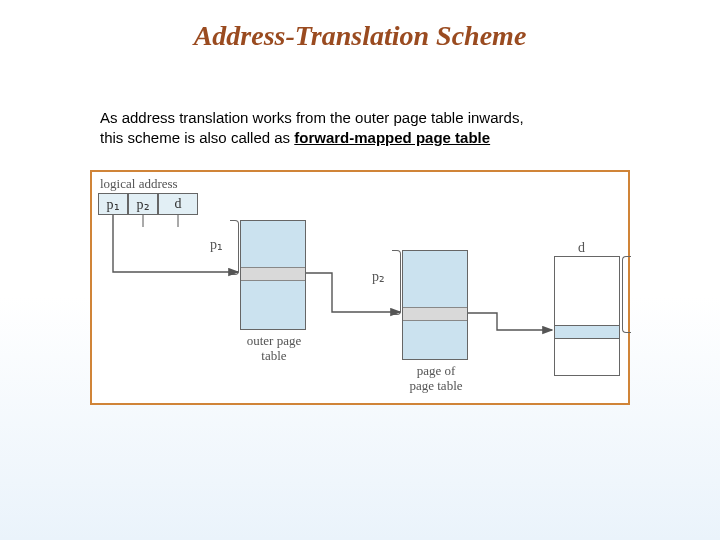  I want to click on inner-table-entry, so click(435, 314).